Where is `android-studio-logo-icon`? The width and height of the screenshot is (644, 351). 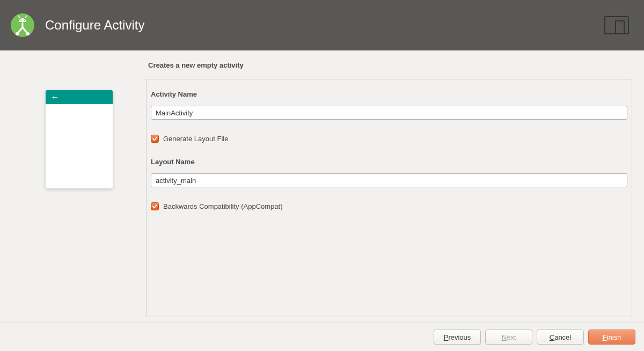 android-studio-logo-icon is located at coordinates (23, 25).